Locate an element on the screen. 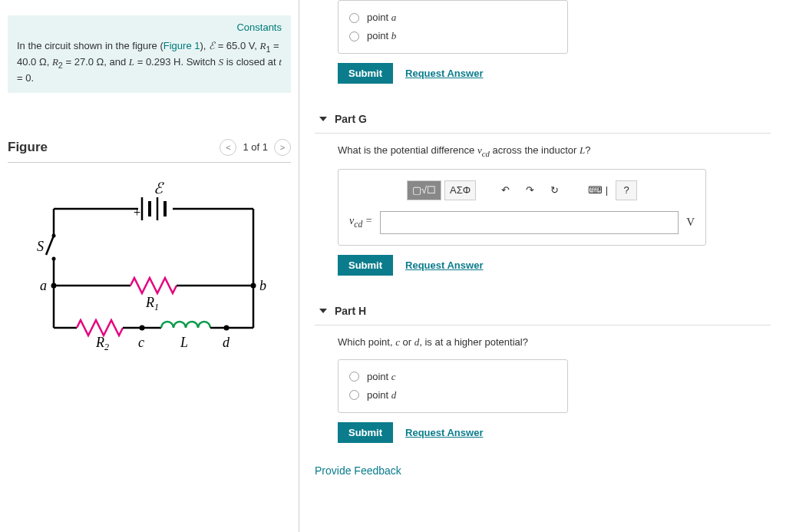 Image resolution: width=786 pixels, height=532 pixels. part-g-header: Part G is located at coordinates (543, 120).